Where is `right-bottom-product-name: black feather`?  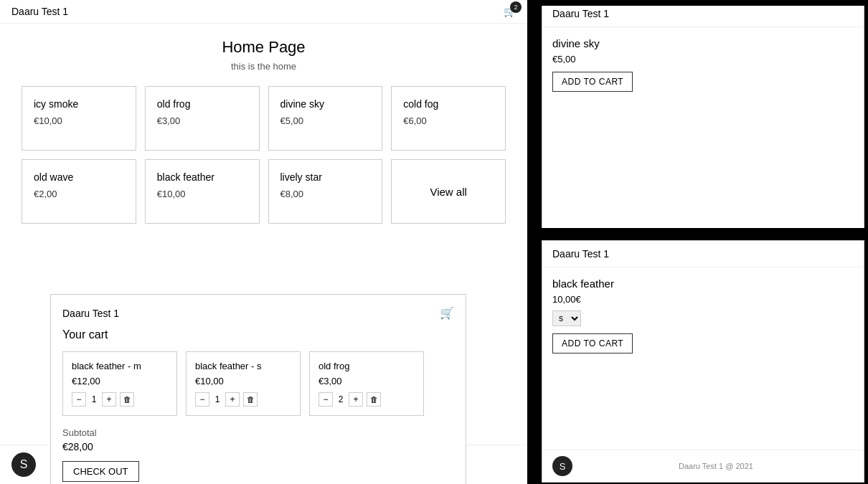
right-bottom-product-name: black feather is located at coordinates (703, 284).